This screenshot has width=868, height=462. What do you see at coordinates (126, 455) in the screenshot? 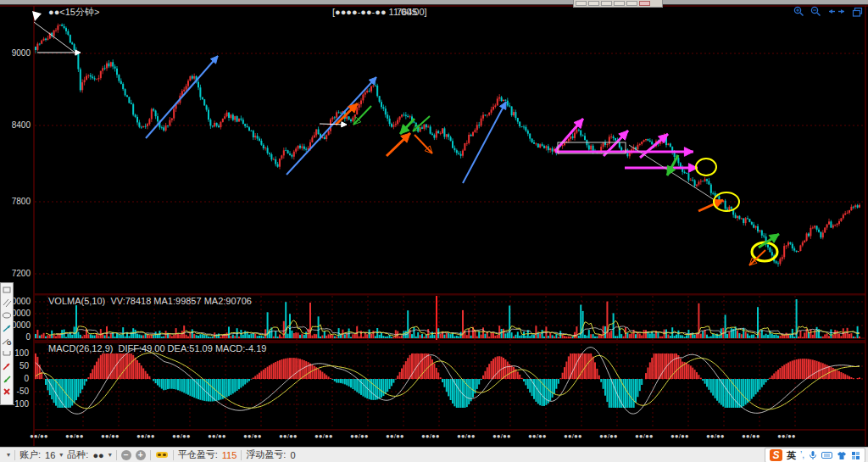
I see `decrease-button: −` at bounding box center [126, 455].